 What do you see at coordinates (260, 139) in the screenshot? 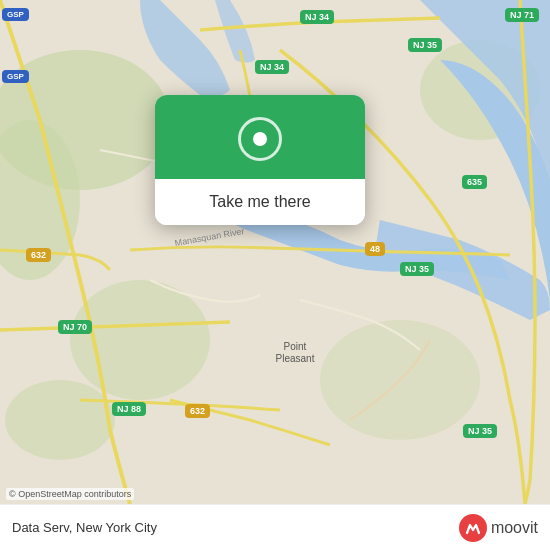
I see `pin-inner` at bounding box center [260, 139].